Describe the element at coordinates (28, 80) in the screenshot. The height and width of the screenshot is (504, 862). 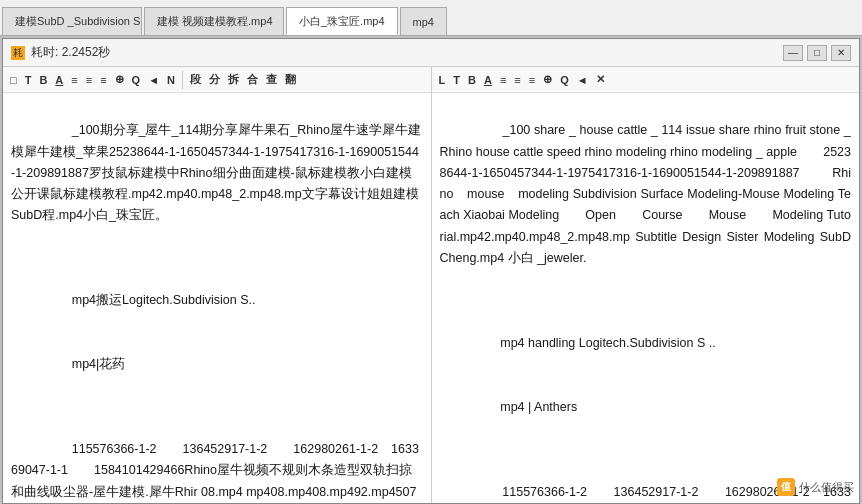
I see `left-tb-T: T` at that location.